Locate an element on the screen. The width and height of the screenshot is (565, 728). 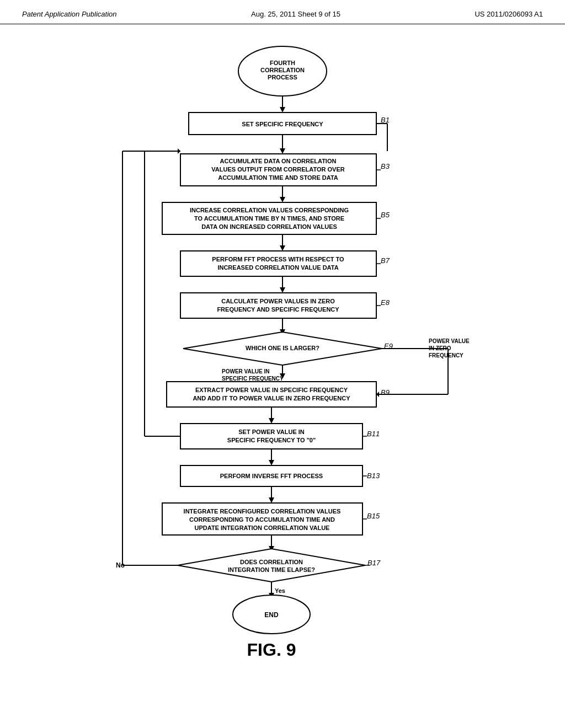
svg-text: PERFORM INVERSE FFT PROCESS is located at coordinates (271, 476).